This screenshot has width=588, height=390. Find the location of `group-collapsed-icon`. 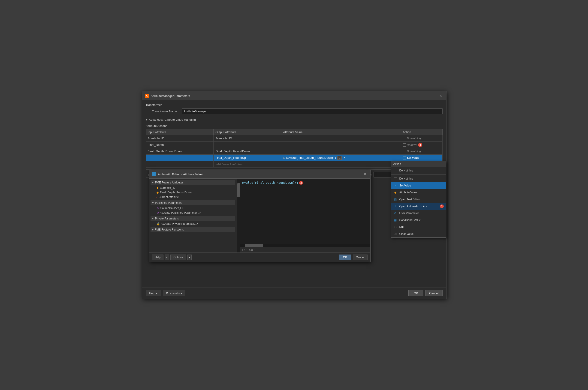

group-collapsed-icon is located at coordinates (153, 230).